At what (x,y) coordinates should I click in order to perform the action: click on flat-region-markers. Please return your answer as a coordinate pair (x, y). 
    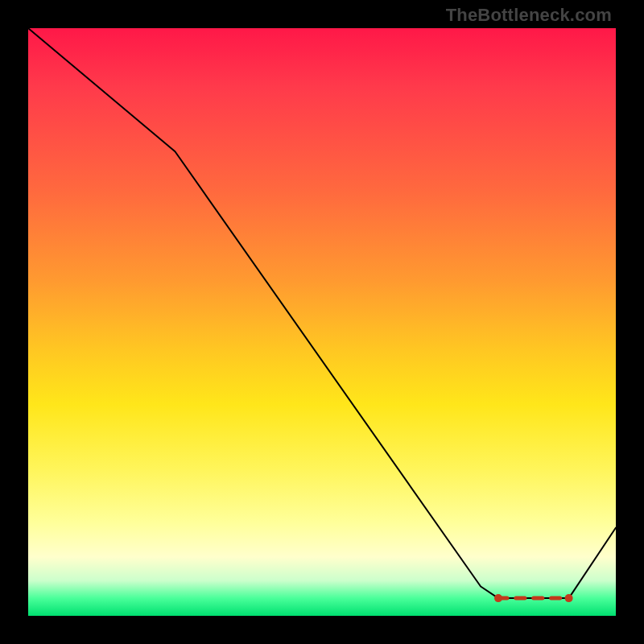
    Looking at the image, I should click on (534, 598).